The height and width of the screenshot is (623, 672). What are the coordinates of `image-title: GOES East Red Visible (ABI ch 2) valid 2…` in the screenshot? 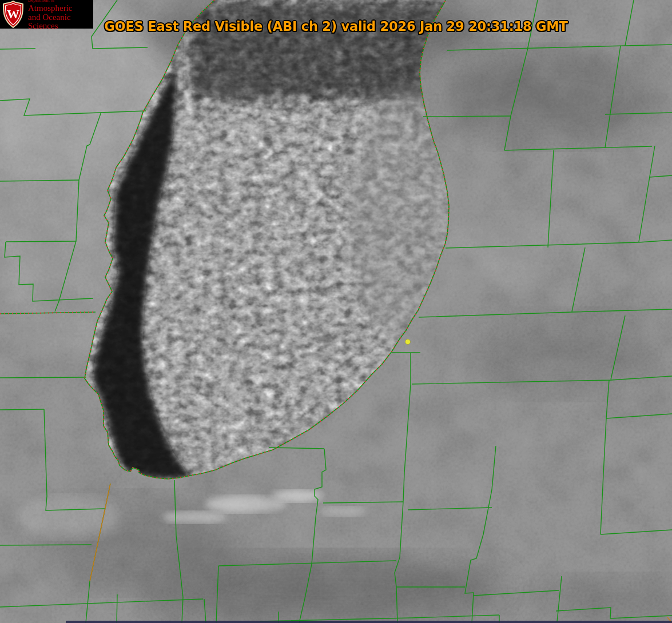 It's located at (336, 26).